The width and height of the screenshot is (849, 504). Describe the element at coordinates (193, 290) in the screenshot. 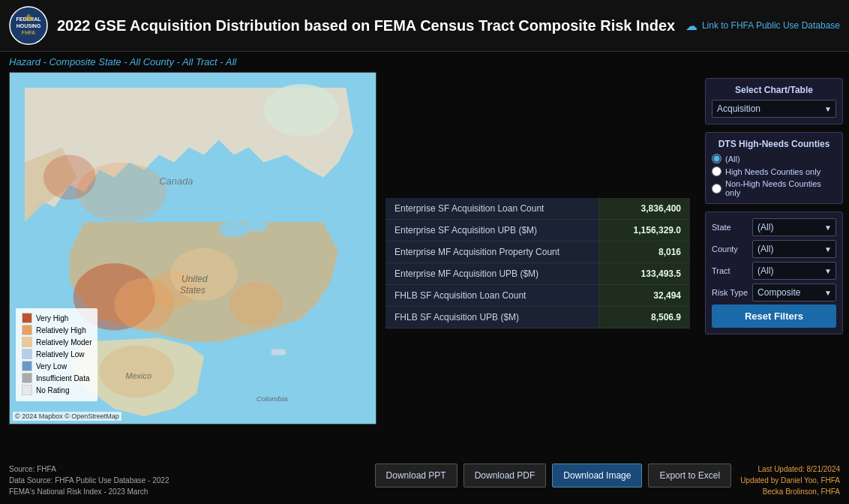

I see `svg-text: States` at that location.